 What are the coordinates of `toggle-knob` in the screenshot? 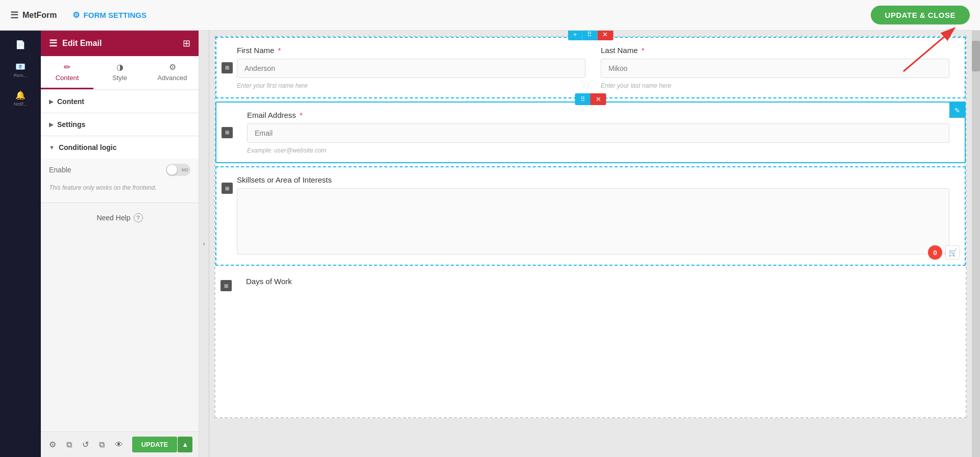 It's located at (172, 170).